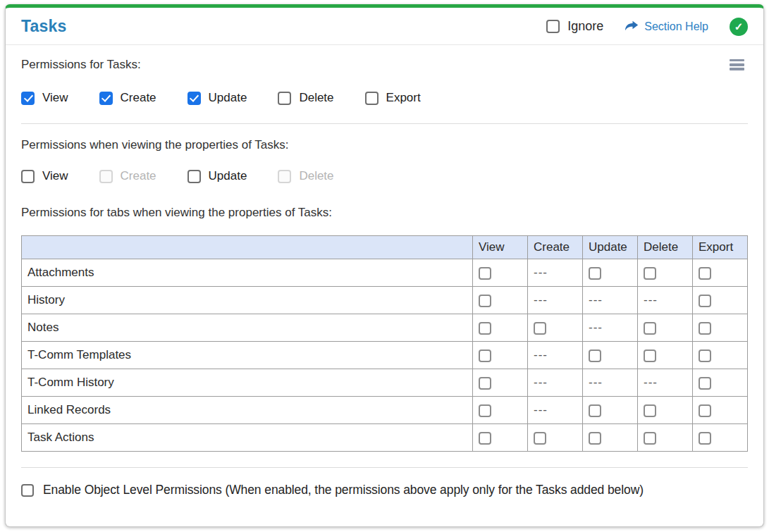 This screenshot has width=769, height=532. Describe the element at coordinates (385, 410) in the screenshot. I see `table-row: Linked Records---` at that location.